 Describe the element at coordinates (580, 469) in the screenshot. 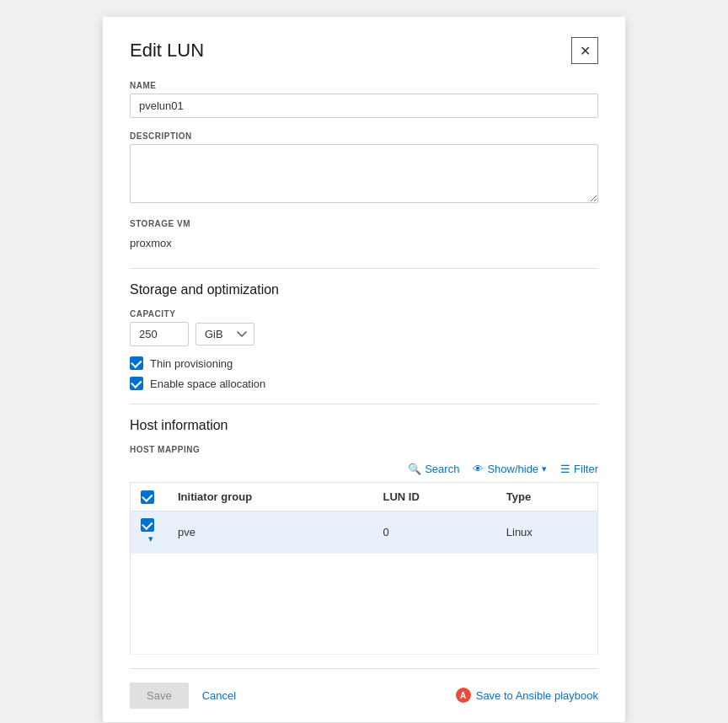

I see `filter-button: ☰ Filter` at that location.